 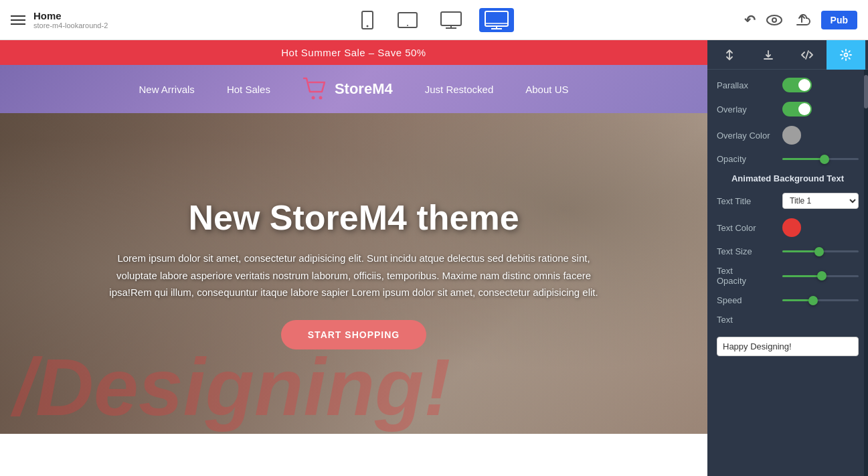 I want to click on text-title-select: Title 1 Title 2 Title 3, so click(x=820, y=201).